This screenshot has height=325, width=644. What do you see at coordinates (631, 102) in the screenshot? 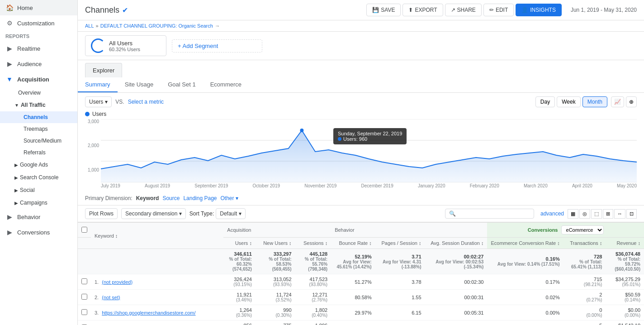
I see `pie-chart-button: ⊕` at bounding box center [631, 102].